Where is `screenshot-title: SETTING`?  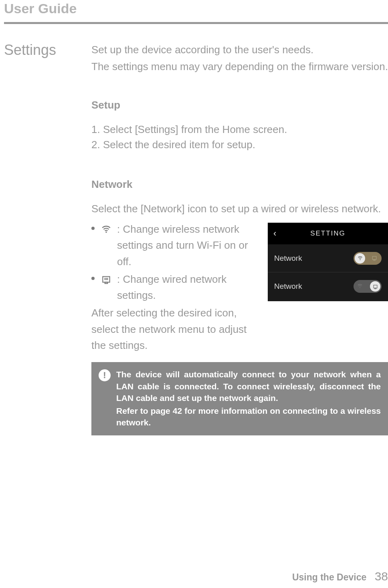 screenshot-title: SETTING is located at coordinates (328, 234).